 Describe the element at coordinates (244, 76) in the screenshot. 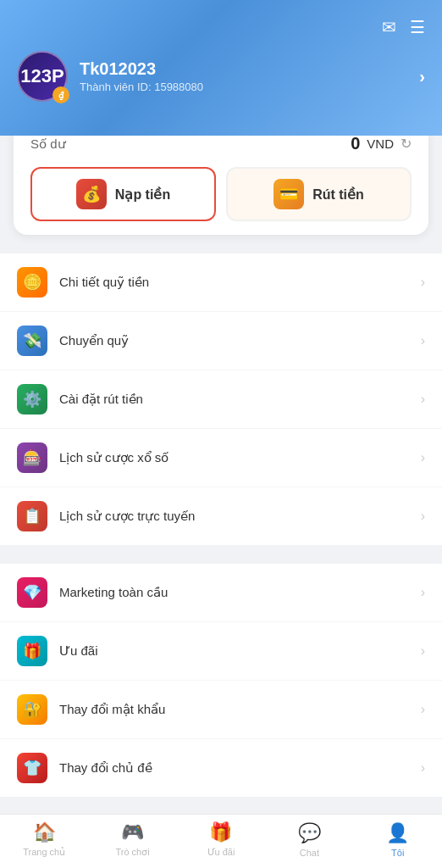

I see `profile-info: Tk012023 Thành viên ID: 15988080` at that location.